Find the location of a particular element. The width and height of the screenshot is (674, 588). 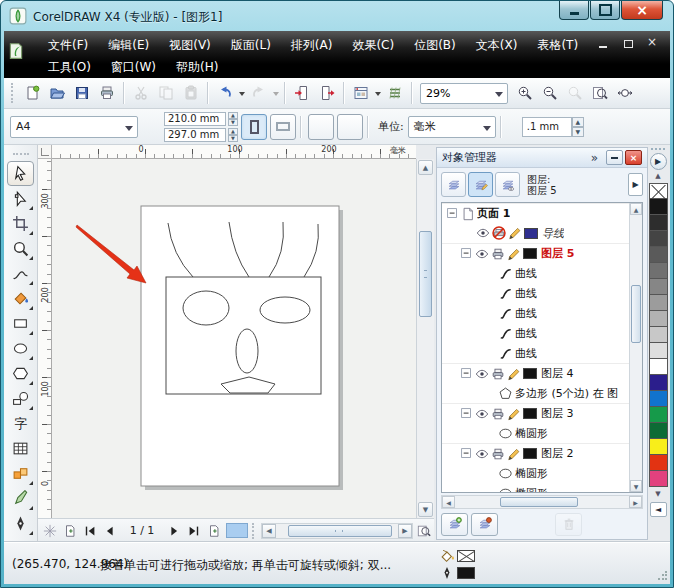

docker-title-bar: 对象管理器 » is located at coordinates (542, 158).